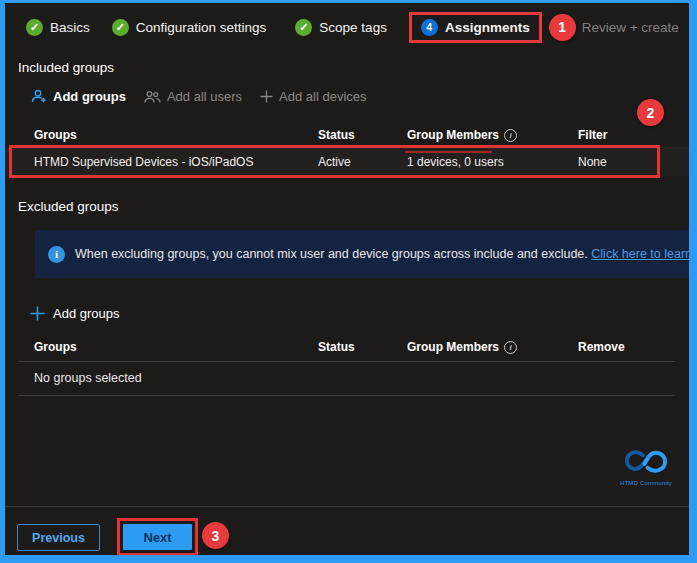 This screenshot has height=563, width=697. I want to click on included-groups-heading: Included groups, so click(66, 68).